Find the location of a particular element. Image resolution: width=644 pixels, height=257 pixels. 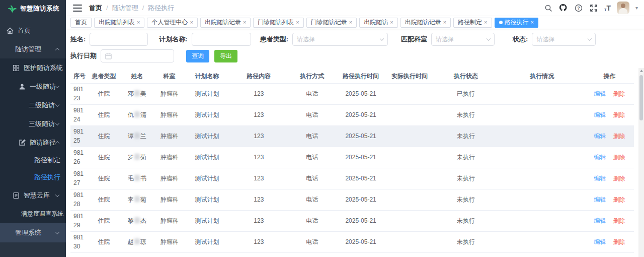

scroll-thumb is located at coordinates (641, 98).